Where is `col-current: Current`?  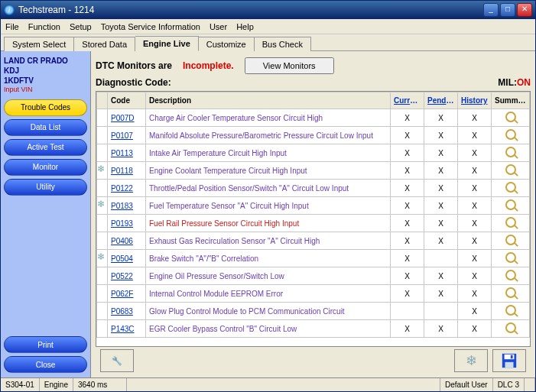
col-current: Current is located at coordinates (408, 101).